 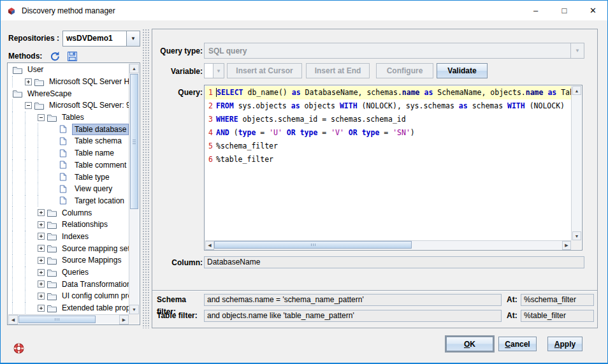 I want to click on code-line: 3WHERE objects.schema_id = schemas.schem…, so click(x=388, y=120).